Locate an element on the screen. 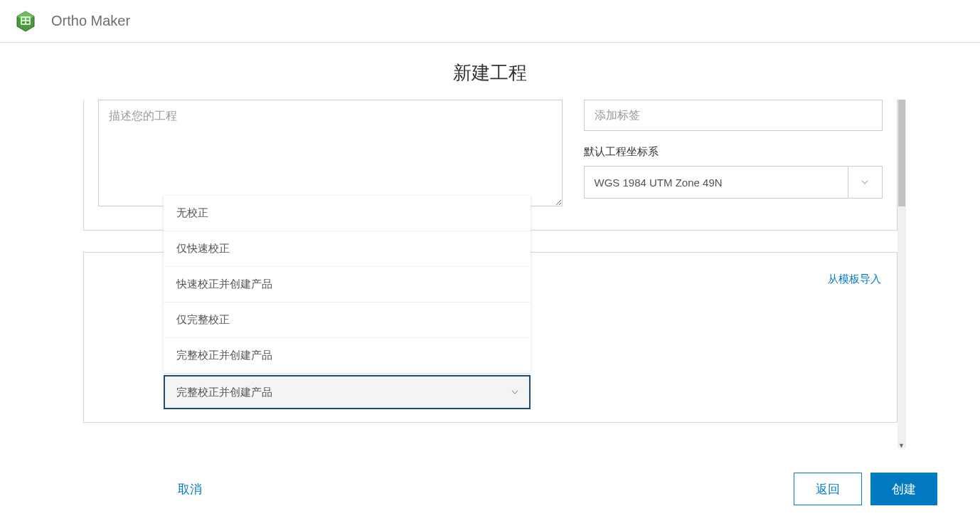  processing-mode-dropdown: 无校正 仅快速校正 快速校正并创建产品 仅完整校正 完整校正并创建产品 is located at coordinates (347, 285).